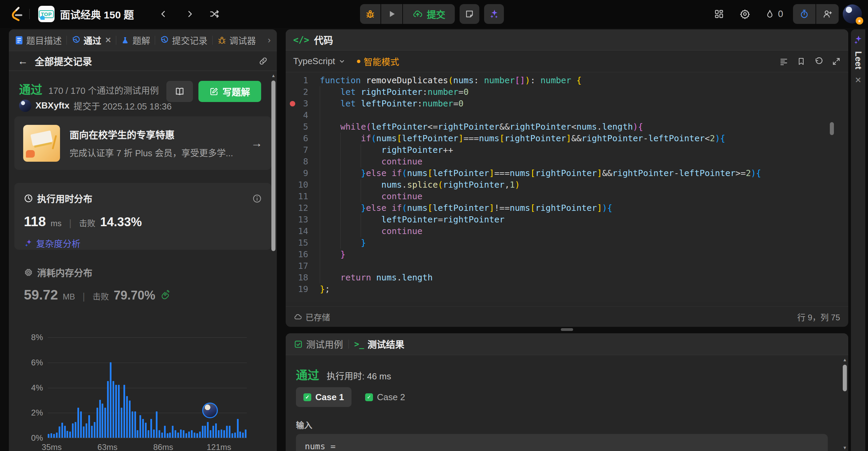 The height and width of the screenshot is (451, 868). I want to click on study-plan-icon: TOP, so click(46, 14).